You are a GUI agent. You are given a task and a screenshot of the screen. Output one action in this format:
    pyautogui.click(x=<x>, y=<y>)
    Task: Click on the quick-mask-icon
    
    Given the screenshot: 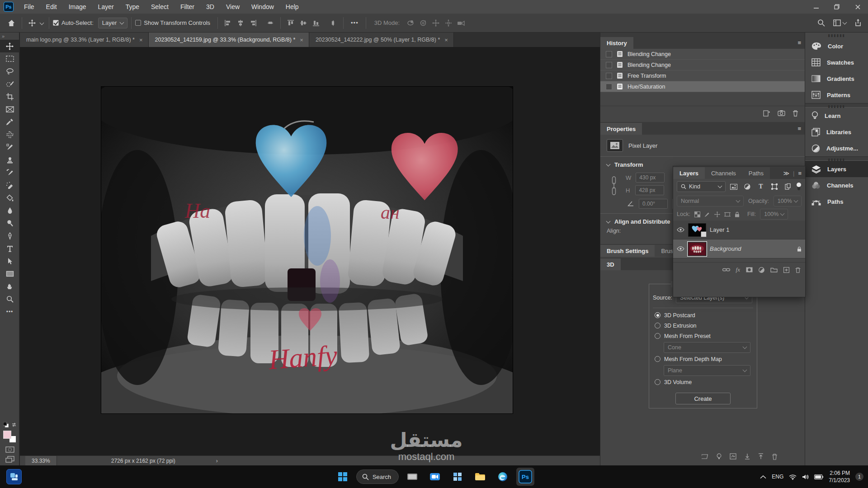 What is the action you would take?
    pyautogui.click(x=10, y=450)
    